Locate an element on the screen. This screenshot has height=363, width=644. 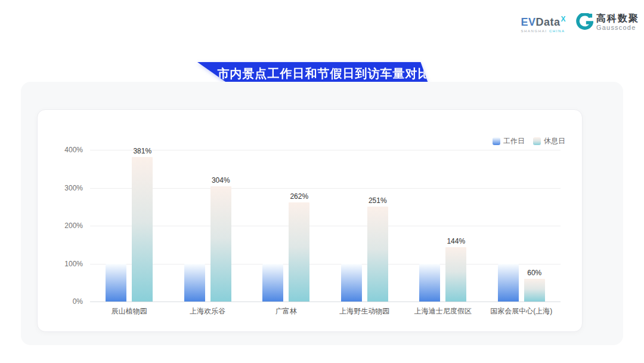
gausscode-logo: 高科数聚 Gausscode is located at coordinates (607, 22).